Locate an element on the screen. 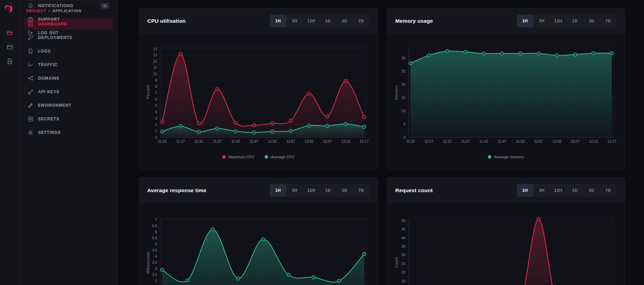 Image resolution: width=644 pixels, height=285 pixels. svg-text: 12:02 is located at coordinates (557, 141).